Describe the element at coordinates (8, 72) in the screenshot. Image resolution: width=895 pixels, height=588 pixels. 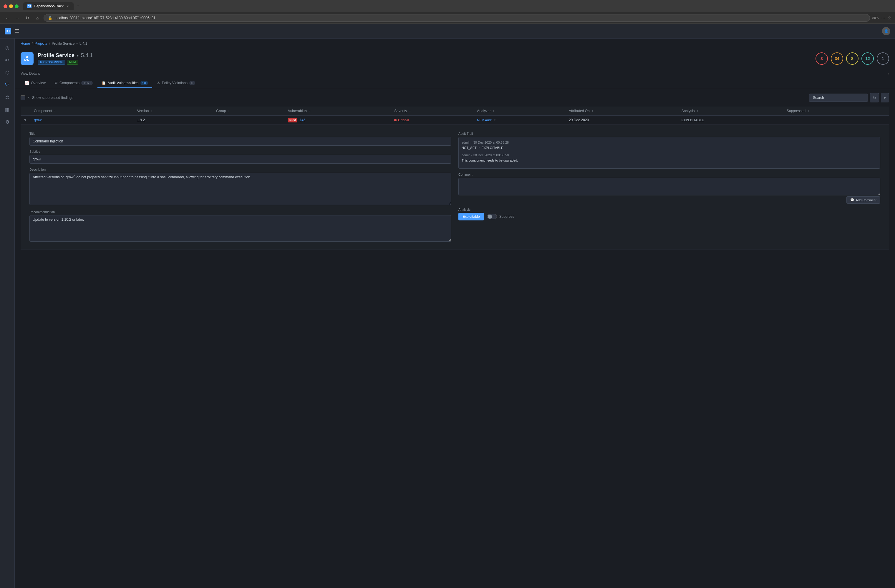
I see `sidebar-icon-components: ⬡` at that location.